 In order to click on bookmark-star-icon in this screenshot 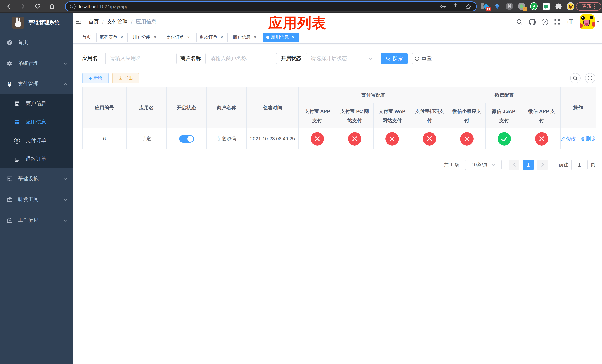, I will do `click(468, 6)`.